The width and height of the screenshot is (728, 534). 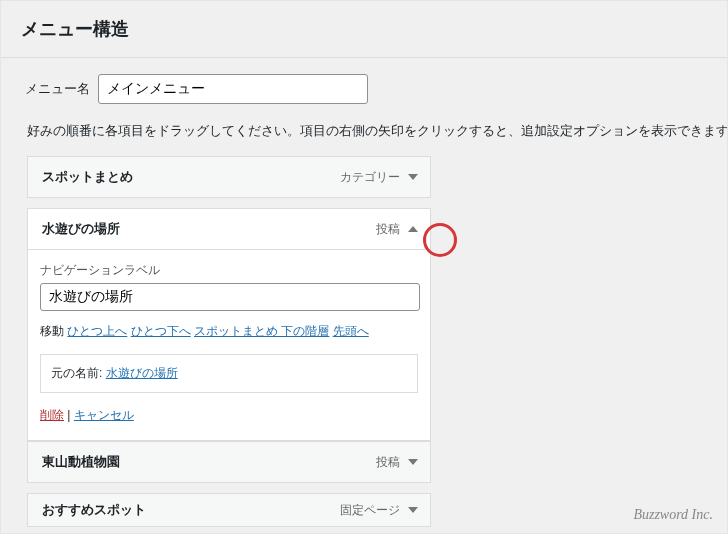 What do you see at coordinates (52, 331) in the screenshot?
I see `move-label: 移動` at bounding box center [52, 331].